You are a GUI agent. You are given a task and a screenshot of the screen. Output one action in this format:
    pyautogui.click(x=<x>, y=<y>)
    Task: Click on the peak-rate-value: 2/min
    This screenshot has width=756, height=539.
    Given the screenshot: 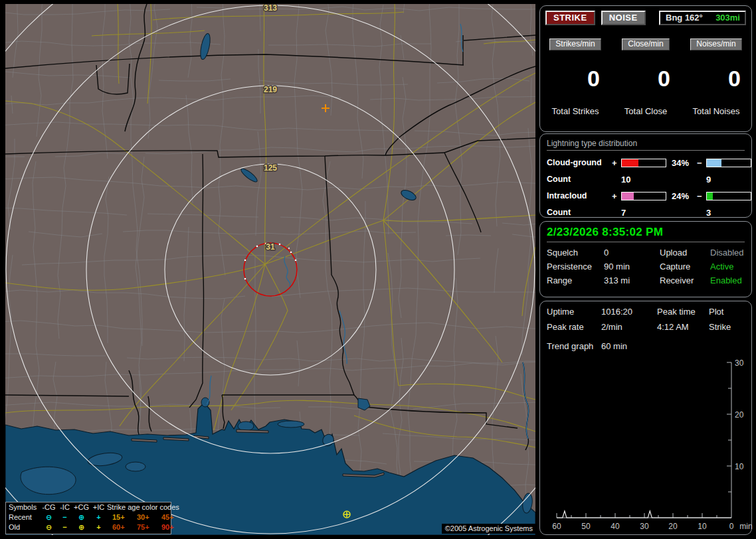 What is the action you would take?
    pyautogui.click(x=629, y=327)
    